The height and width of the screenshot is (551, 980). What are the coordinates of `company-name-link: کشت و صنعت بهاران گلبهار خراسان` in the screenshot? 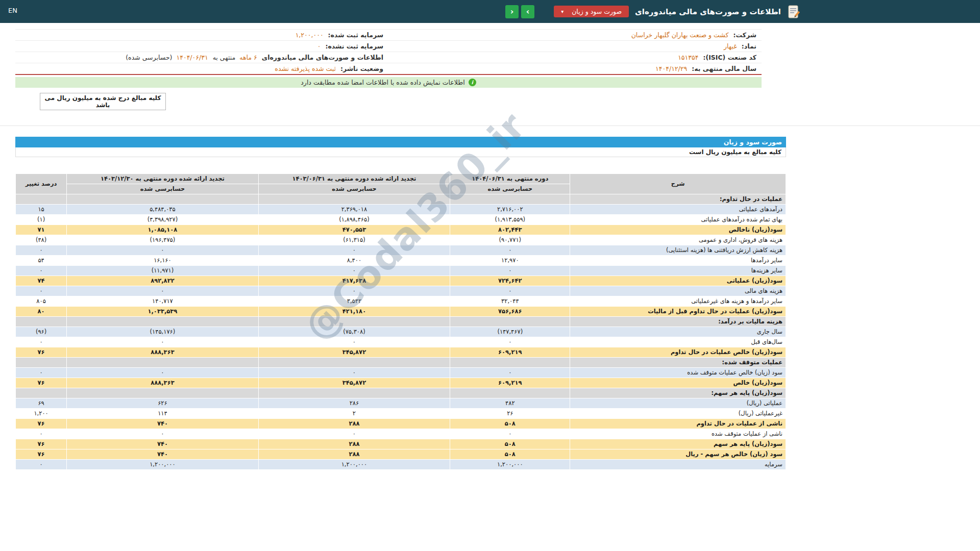 It's located at (680, 35).